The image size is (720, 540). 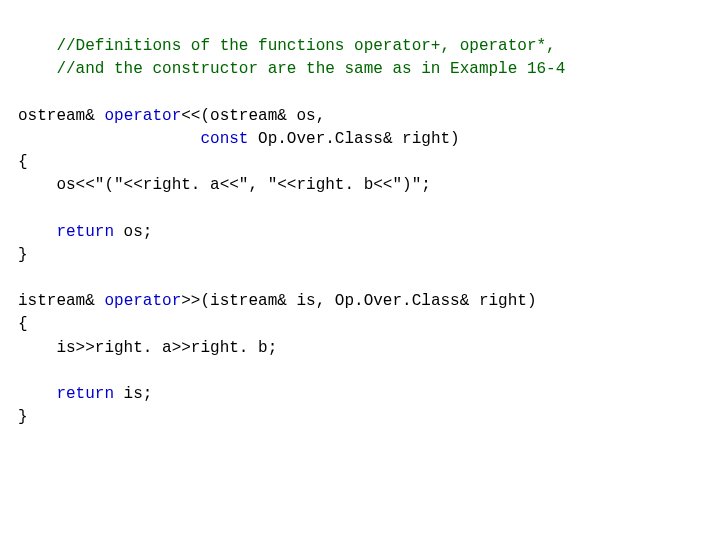 What do you see at coordinates (354, 139) in the screenshot?
I see `code-line-2c: Op.Over.Class& right)` at bounding box center [354, 139].